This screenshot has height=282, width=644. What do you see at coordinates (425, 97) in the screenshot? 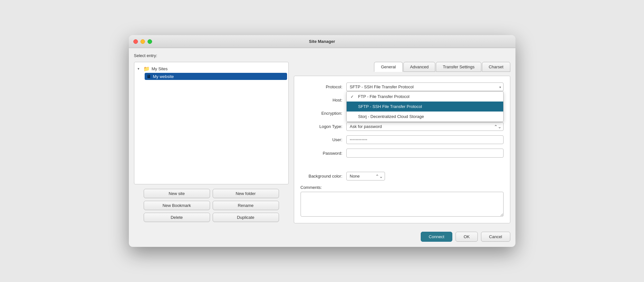
I see `protocol-option-ftp: ✓ FTP - File Transfer Protocol` at bounding box center [425, 97].